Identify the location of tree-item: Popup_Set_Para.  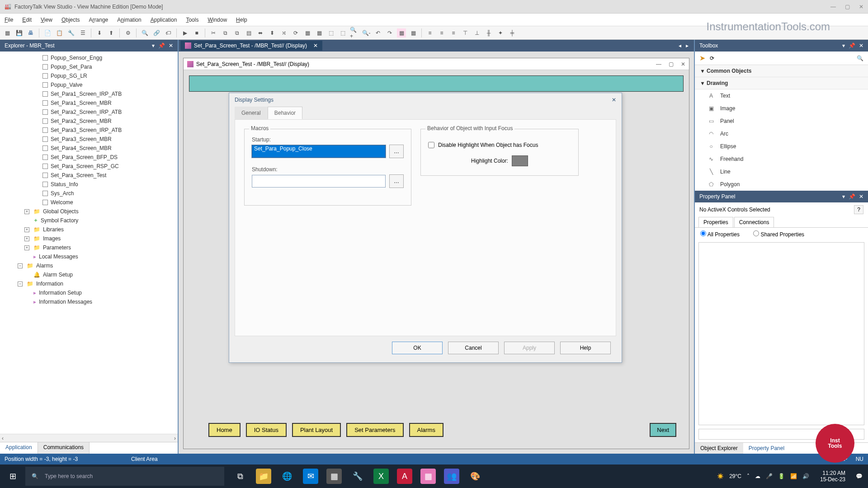
(90, 67).